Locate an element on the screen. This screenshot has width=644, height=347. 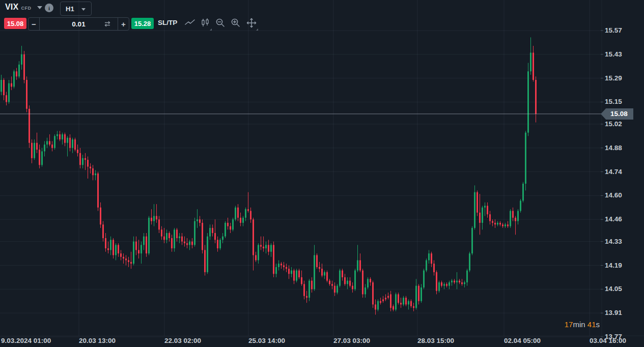
countdown-seconds-unit: s is located at coordinates (598, 325).